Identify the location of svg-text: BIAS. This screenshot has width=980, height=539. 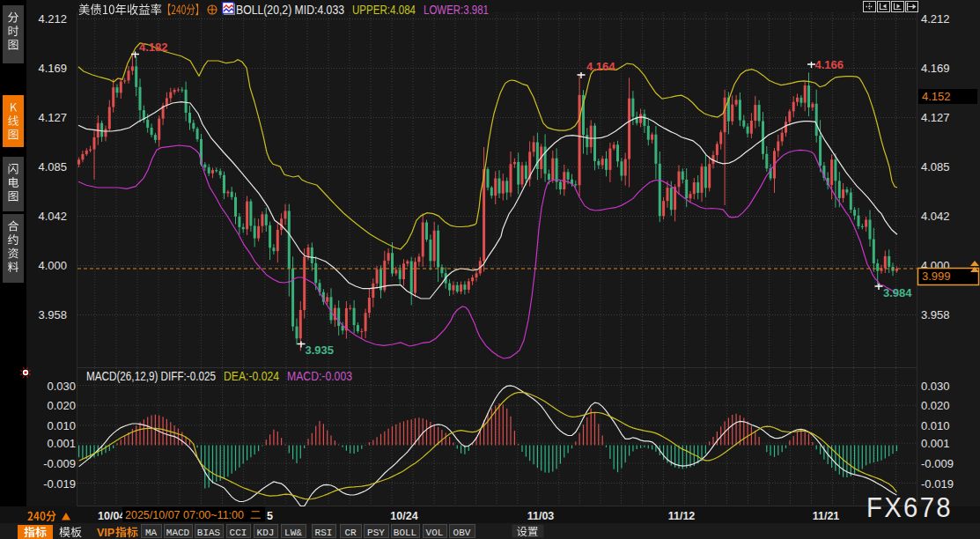
(210, 533).